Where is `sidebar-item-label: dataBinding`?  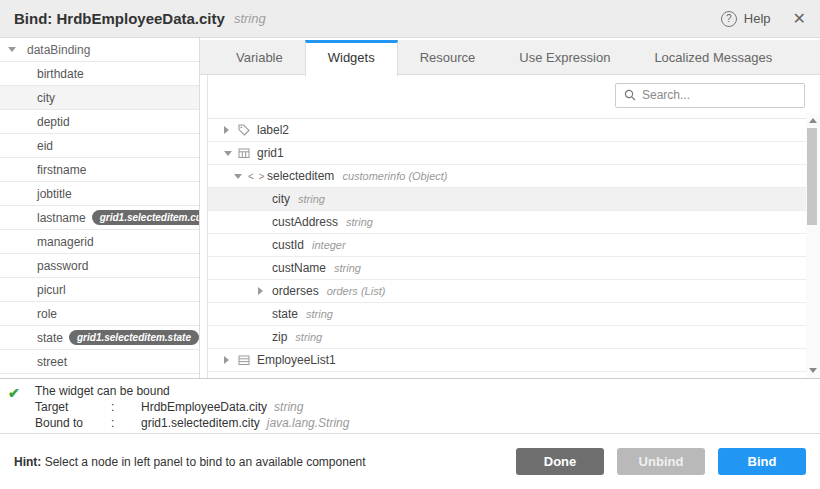
sidebar-item-label: dataBinding is located at coordinates (58, 50).